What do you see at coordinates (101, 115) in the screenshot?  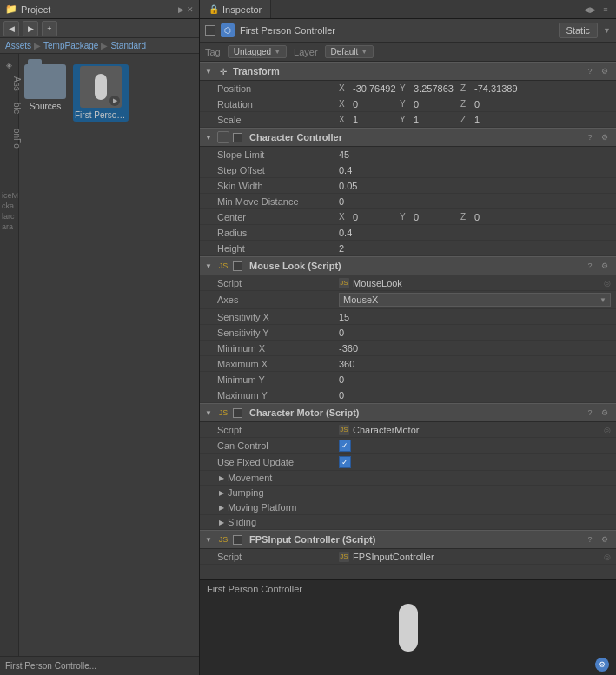 I see `first-person-label: First Person...` at bounding box center [101, 115].